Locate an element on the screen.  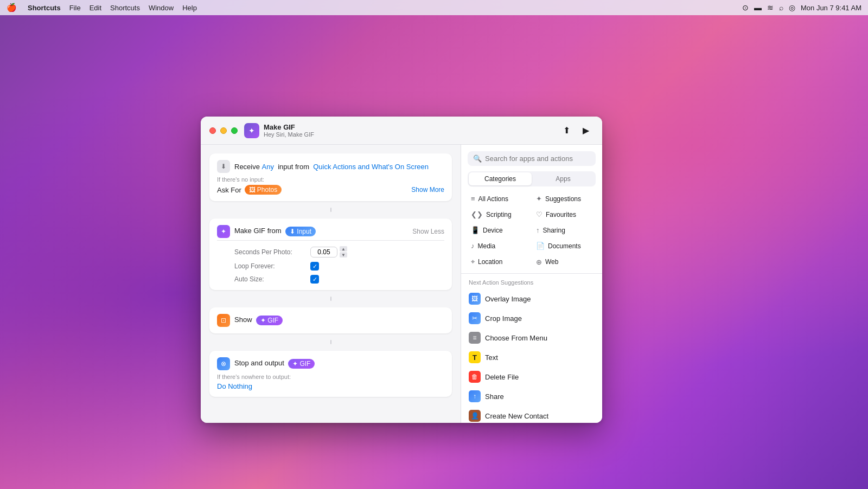
cat-media: ♪ Media is located at coordinates (499, 246).